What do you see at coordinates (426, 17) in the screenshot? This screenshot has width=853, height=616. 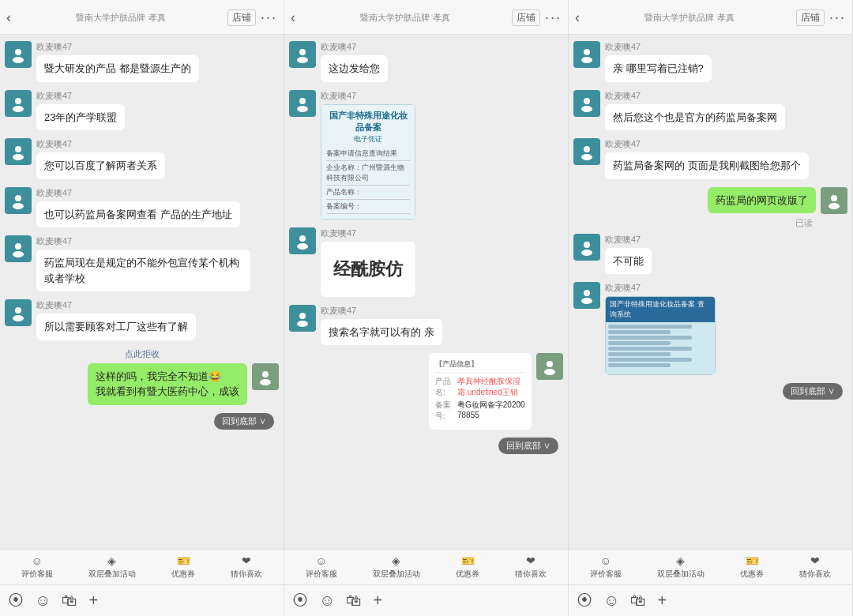 I see `header-2: ‹ 暨南大学护肤品牌 孝真 店铺 ···` at bounding box center [426, 17].